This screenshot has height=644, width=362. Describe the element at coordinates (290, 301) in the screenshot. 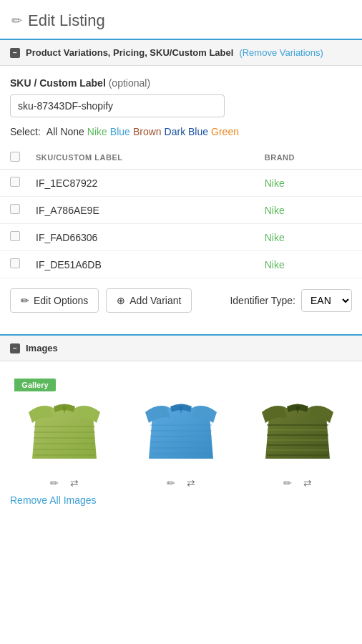

I see `identifier-area: Identifier Type: EAN UPC ASIN ISBN` at that location.